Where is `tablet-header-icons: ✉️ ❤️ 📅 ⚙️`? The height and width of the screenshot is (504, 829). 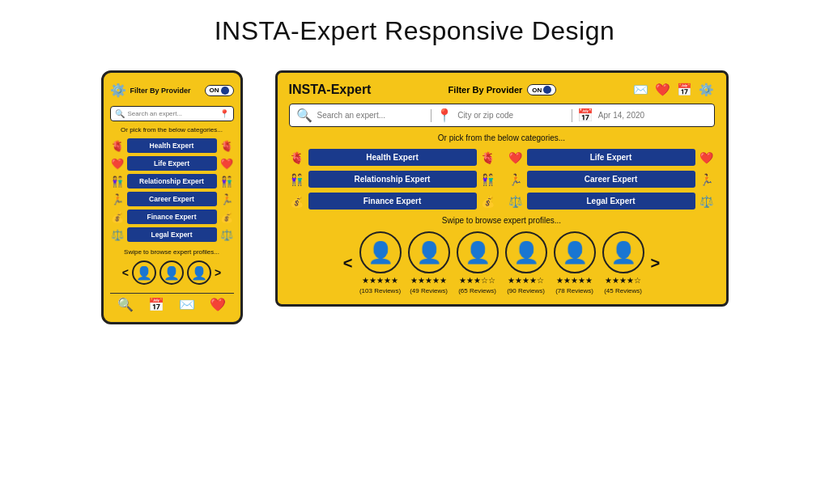
tablet-header-icons: ✉️ ❤️ 📅 ⚙️ is located at coordinates (674, 90).